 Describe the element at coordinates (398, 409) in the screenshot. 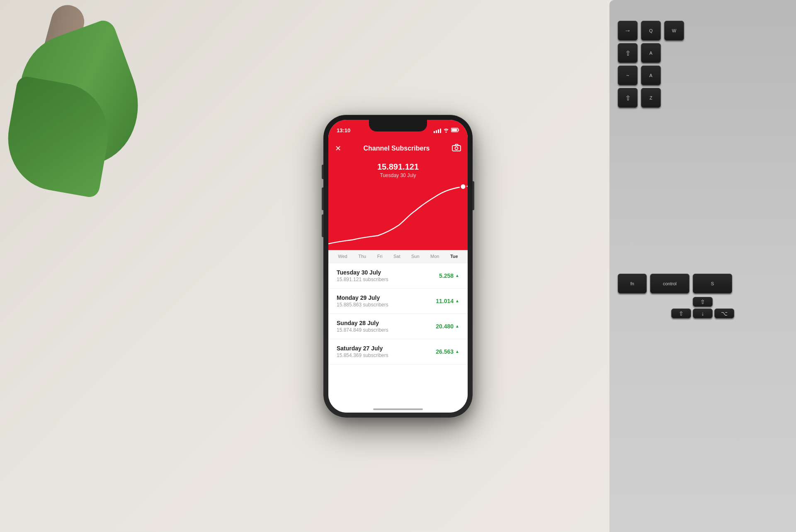

I see `home-indicator` at that location.